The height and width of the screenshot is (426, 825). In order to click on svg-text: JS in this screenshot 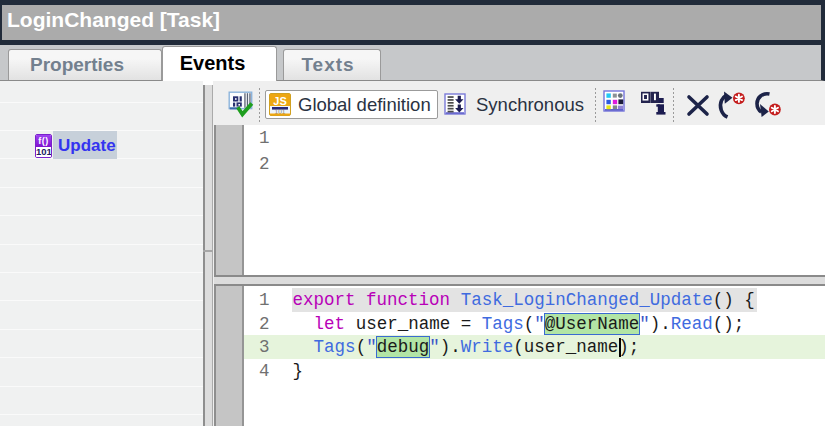, I will do `click(280, 101)`.